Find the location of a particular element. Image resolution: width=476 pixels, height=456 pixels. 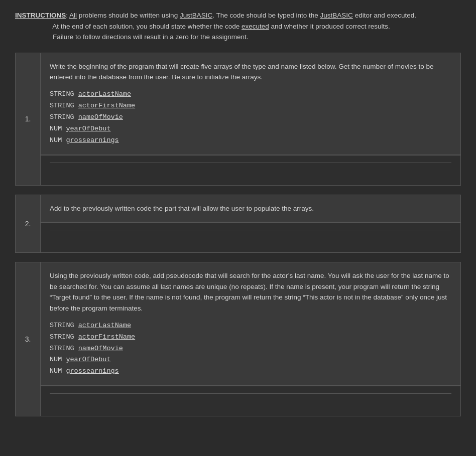

code-line-3-2: STRING actorFirstName is located at coordinates (251, 337).